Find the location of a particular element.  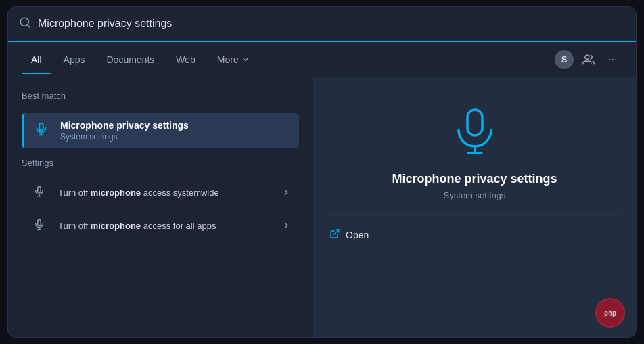

open-button: Open is located at coordinates (349, 235).